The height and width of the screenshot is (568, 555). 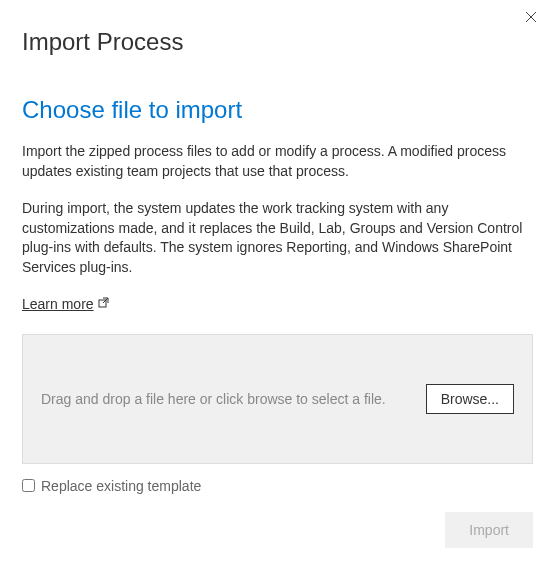 What do you see at coordinates (278, 486) in the screenshot?
I see `replace-template-row: Replace existing template` at bounding box center [278, 486].